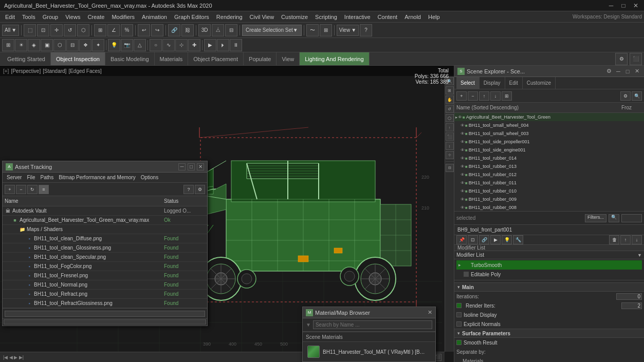 This screenshot has width=644, height=362. What do you see at coordinates (223, 45) in the screenshot?
I see `tb2-render2-btn: ⏵` at bounding box center [223, 45].